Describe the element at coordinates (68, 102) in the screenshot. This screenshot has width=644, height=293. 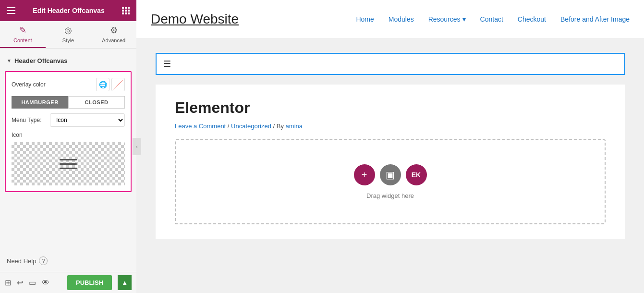
I see `toggle-group: HAMBURGER CLOSED` at that location.